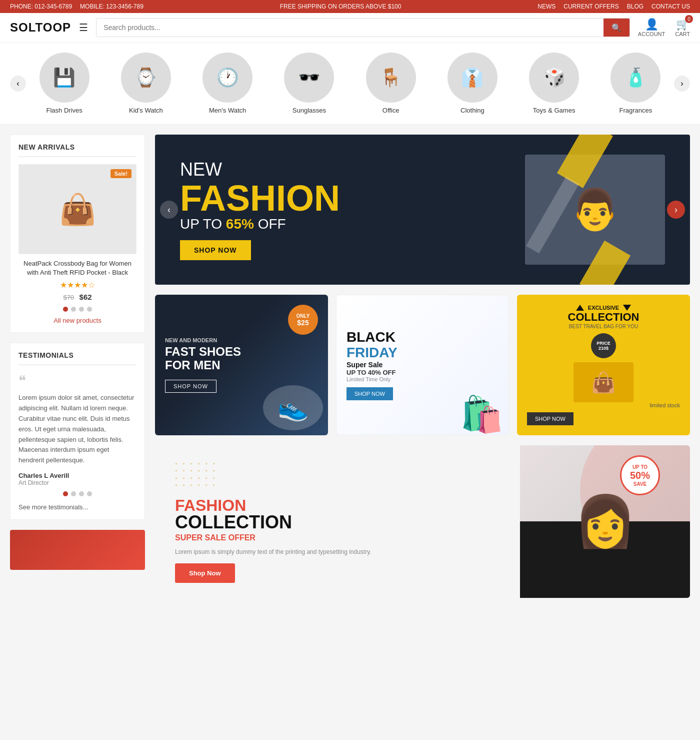 Image resolution: width=700 pixels, height=740 pixels. I want to click on promo-shoes-price: ONLY $25, so click(303, 320).